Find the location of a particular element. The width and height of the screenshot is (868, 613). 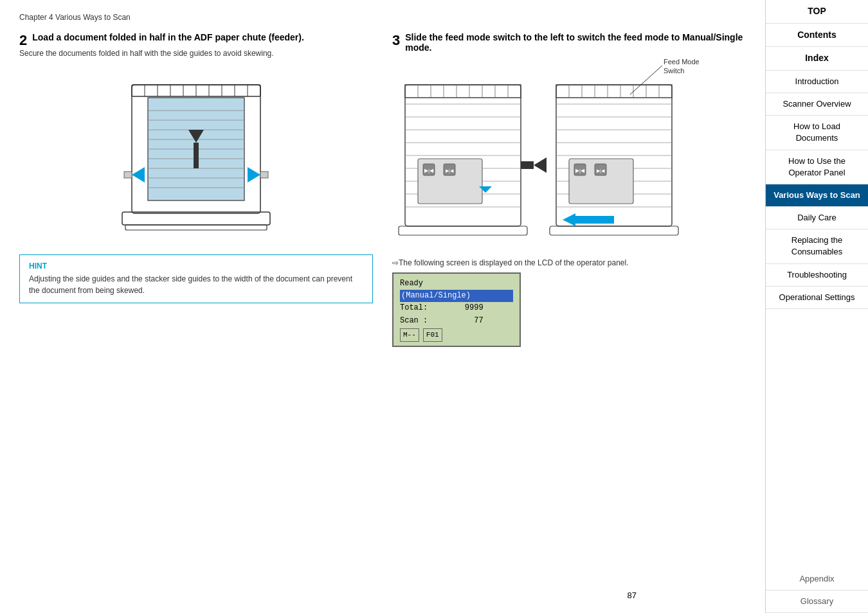

step3-header: 3 Slide the feed mode switch to the left… is located at coordinates (569, 42).